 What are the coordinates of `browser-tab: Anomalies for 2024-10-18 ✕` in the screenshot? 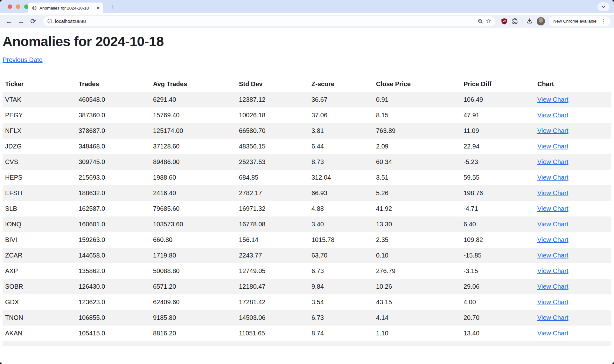 It's located at (66, 8).